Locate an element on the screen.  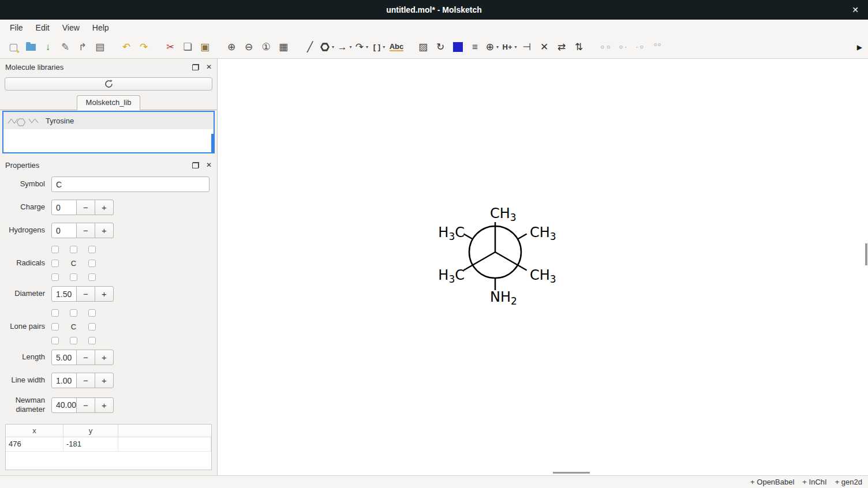
zoom-fit-button: ▦ is located at coordinates (283, 47).